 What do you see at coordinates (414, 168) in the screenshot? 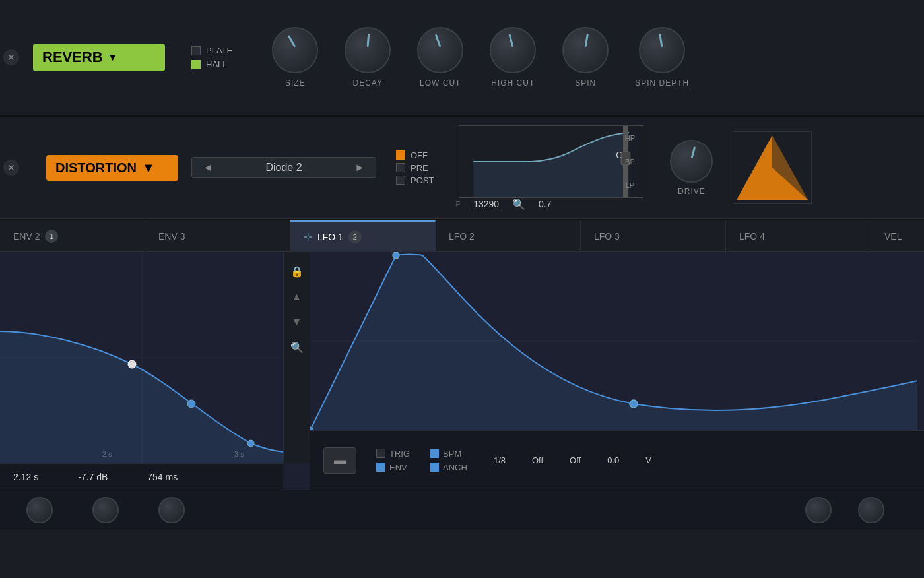
I see `filter-options-panel: OFF PRE POST` at bounding box center [414, 168].